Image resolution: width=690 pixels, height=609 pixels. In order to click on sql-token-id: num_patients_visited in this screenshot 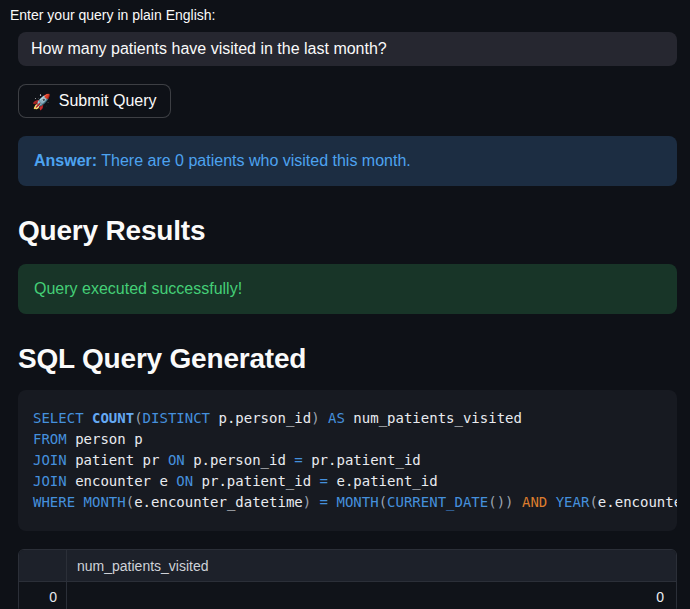, I will do `click(438, 418)`.